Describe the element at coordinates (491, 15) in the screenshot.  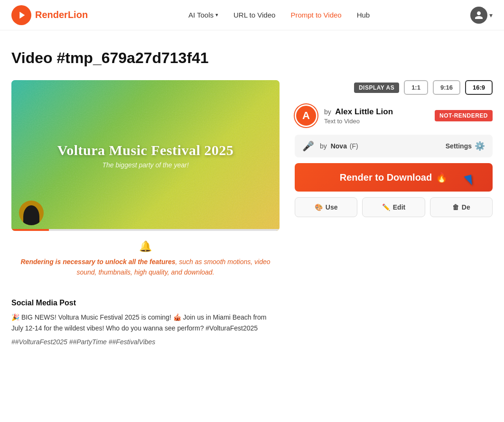
I see `user-dropdown-arrow: ▾` at that location.